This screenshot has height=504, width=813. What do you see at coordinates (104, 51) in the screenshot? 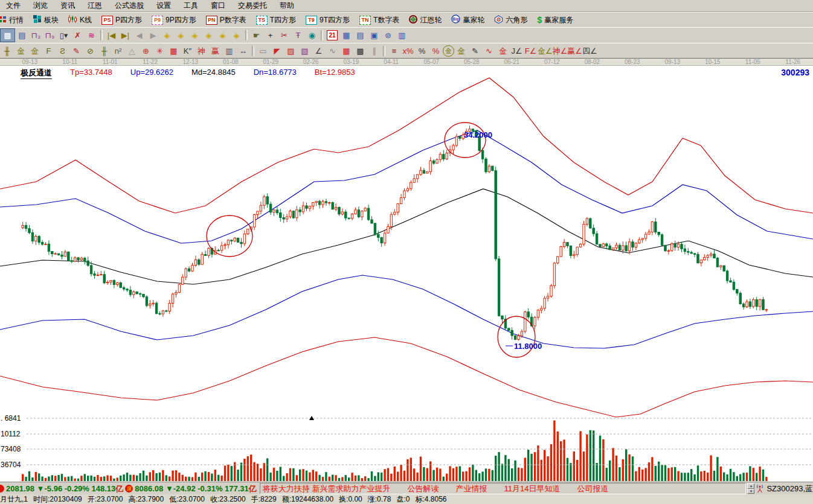
I see `plain-scale-icon: ╫` at bounding box center [104, 51].